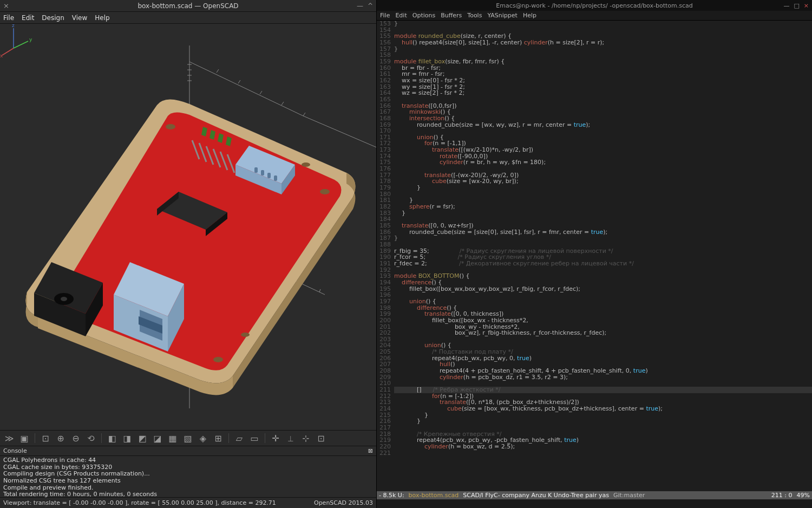 This screenshot has height=508, width=812. I want to click on window-title: box-bottom.scad — OpenSCAD, so click(188, 6).